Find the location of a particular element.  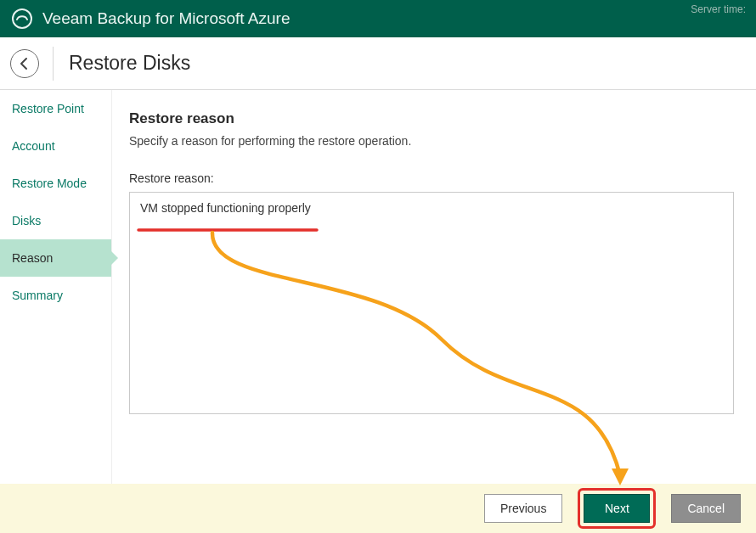

previous-button: Previous is located at coordinates (523, 508).